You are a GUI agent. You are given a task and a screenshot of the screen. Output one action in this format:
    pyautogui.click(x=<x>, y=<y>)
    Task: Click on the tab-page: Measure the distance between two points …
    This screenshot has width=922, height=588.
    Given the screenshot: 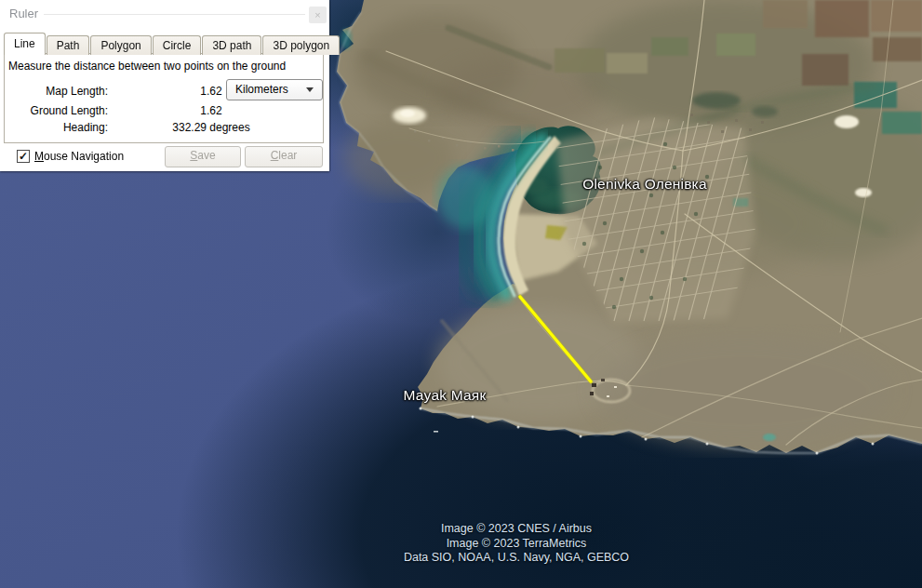 What is the action you would take?
    pyautogui.click(x=164, y=99)
    